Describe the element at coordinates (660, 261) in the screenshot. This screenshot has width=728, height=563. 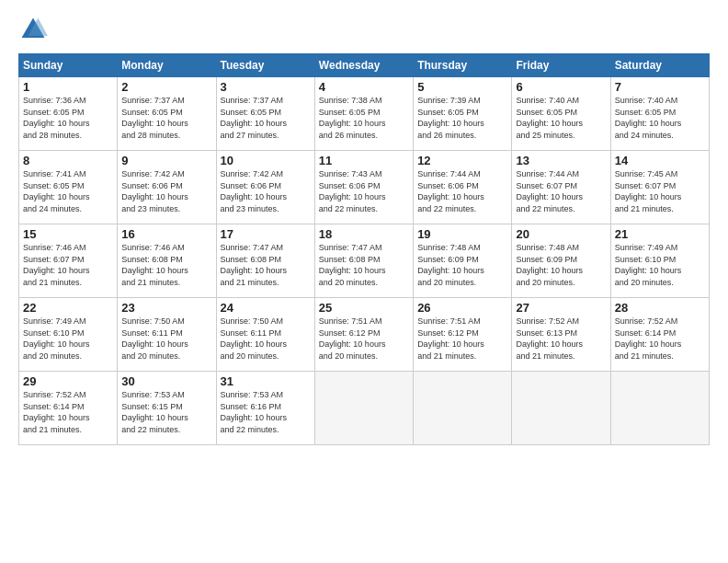
I see `calendar-cell: 21Sunrise: 7:49 AM Sunset: 6:10 PM Dayli…` at that location.